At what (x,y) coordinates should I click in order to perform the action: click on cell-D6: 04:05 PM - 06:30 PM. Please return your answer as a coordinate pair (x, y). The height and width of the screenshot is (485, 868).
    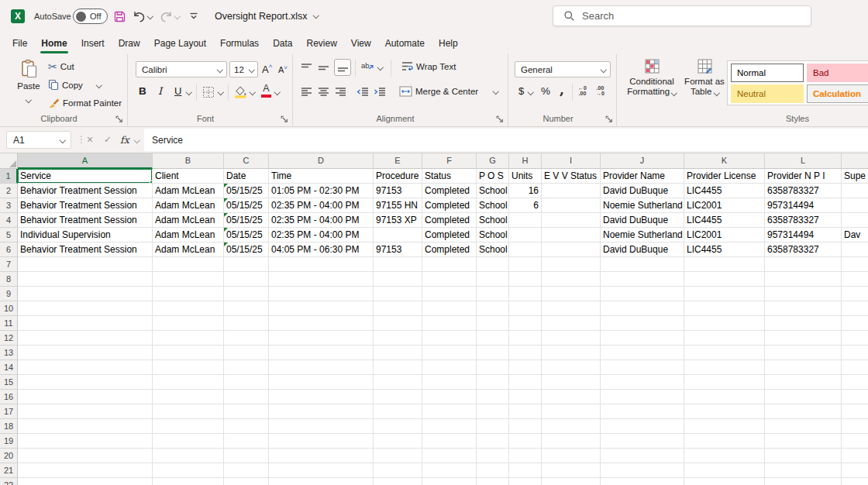
    Looking at the image, I should click on (321, 249).